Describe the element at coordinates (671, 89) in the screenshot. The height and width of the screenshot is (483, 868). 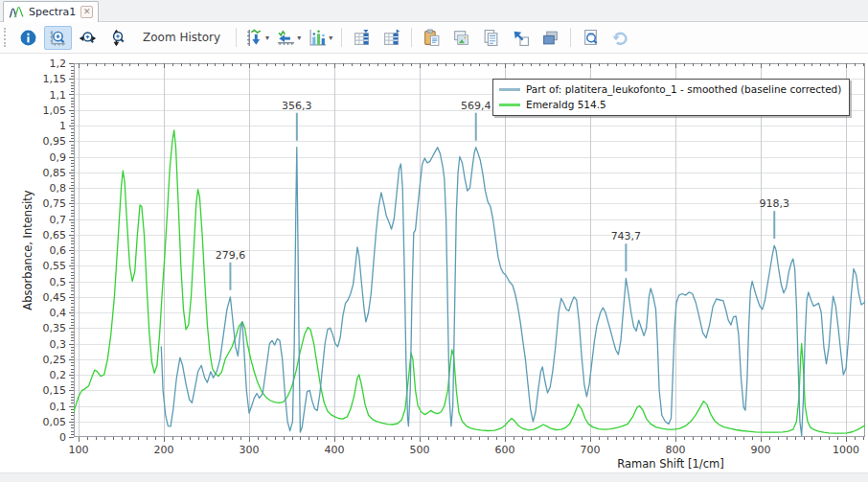
I see `legend-item: Part of: platitera_leukofonto_1 - smooth…` at that location.